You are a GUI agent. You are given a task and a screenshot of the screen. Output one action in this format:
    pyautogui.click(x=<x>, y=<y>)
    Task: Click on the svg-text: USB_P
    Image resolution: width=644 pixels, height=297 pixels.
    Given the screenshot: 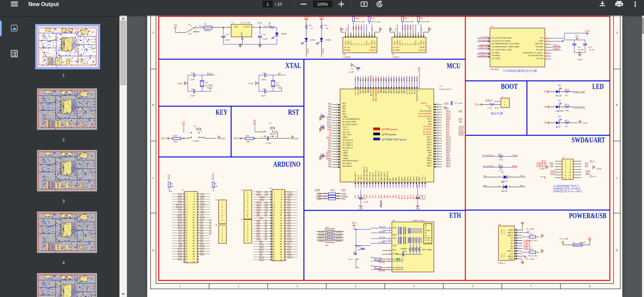 What is the action you would take?
    pyautogui.click(x=527, y=243)
    